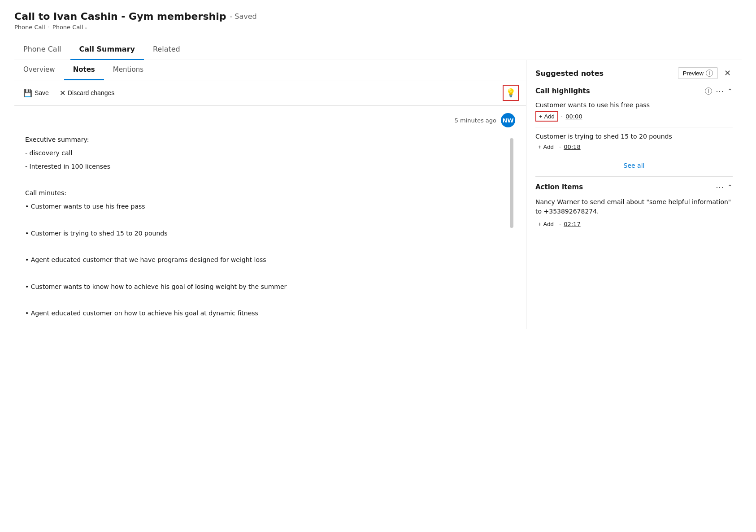 Image resolution: width=756 pixels, height=532 pixels. Describe the element at coordinates (169, 207) in the screenshot. I see `notes-bullet-1: • Customer wants to use his free pass` at that location.